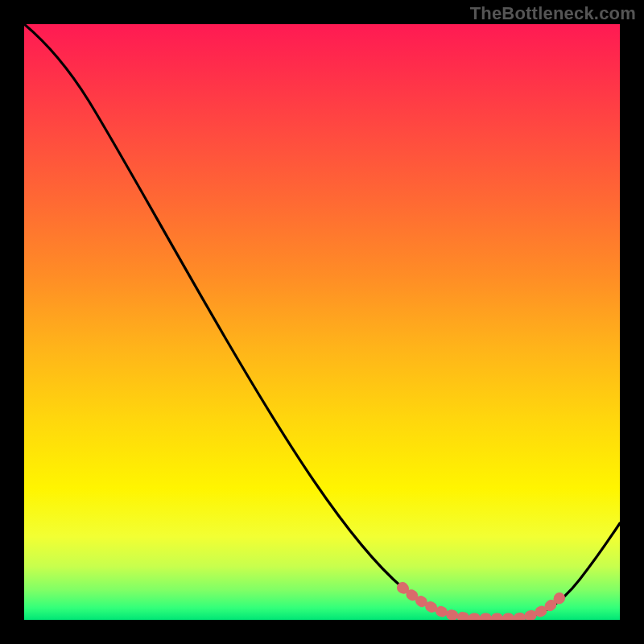  I want to click on optimal-band-end, so click(559, 598).